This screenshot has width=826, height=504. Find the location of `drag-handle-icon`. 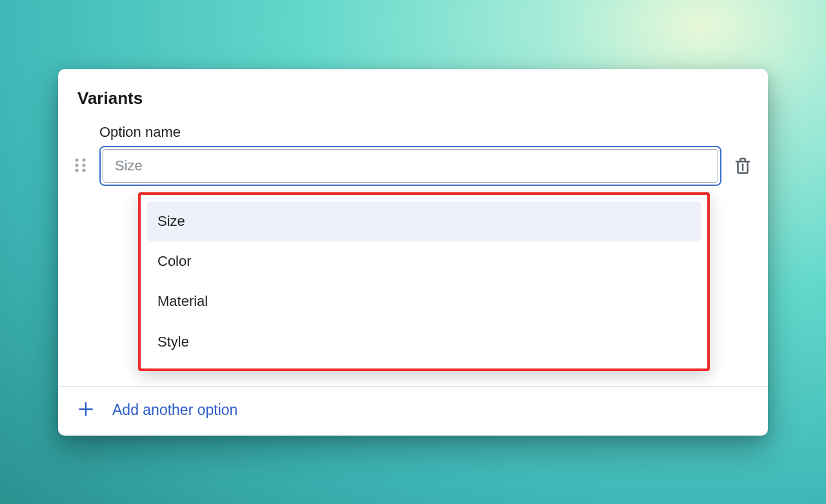

drag-handle-icon is located at coordinates (81, 172).